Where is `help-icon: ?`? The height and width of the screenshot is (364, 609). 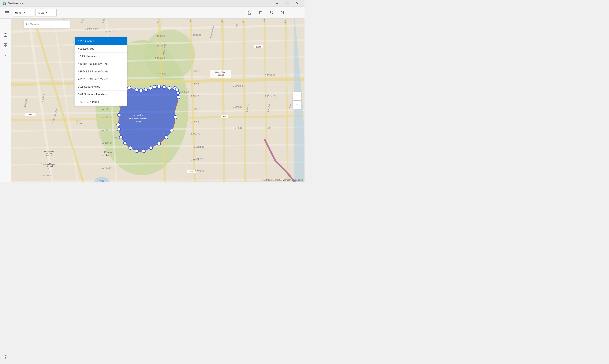 help-icon: ? is located at coordinates (5, 55).